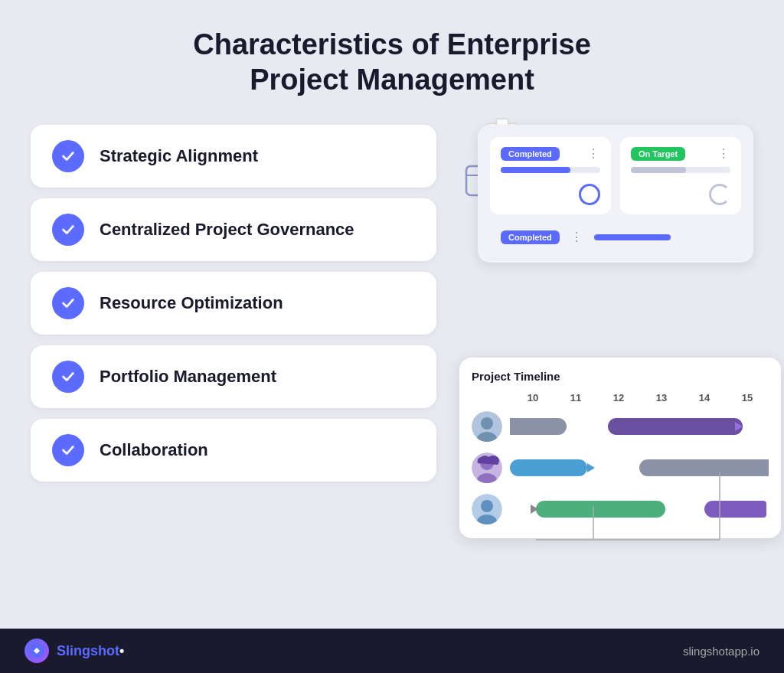 Image resolution: width=784 pixels, height=673 pixels. What do you see at coordinates (747, 398) in the screenshot?
I see `col-15: 15` at bounding box center [747, 398].